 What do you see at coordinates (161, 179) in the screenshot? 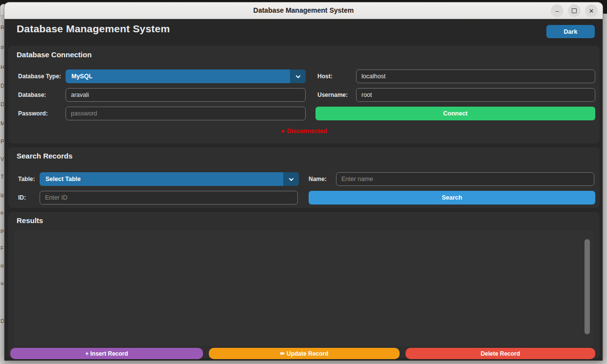
I see `table-value: Select Table` at bounding box center [161, 179].